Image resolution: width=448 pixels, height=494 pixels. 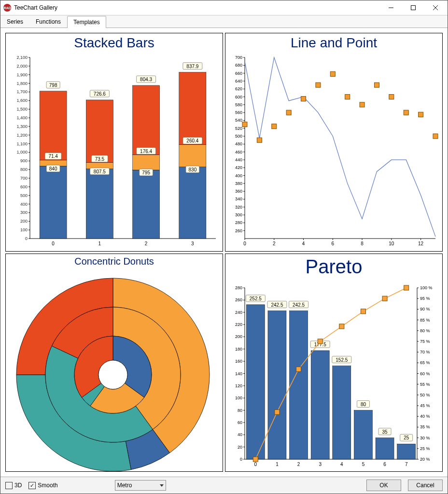 What do you see at coordinates (114, 262) in the screenshot?
I see `chart-title-donuts: Concentric Donuts` at bounding box center [114, 262].